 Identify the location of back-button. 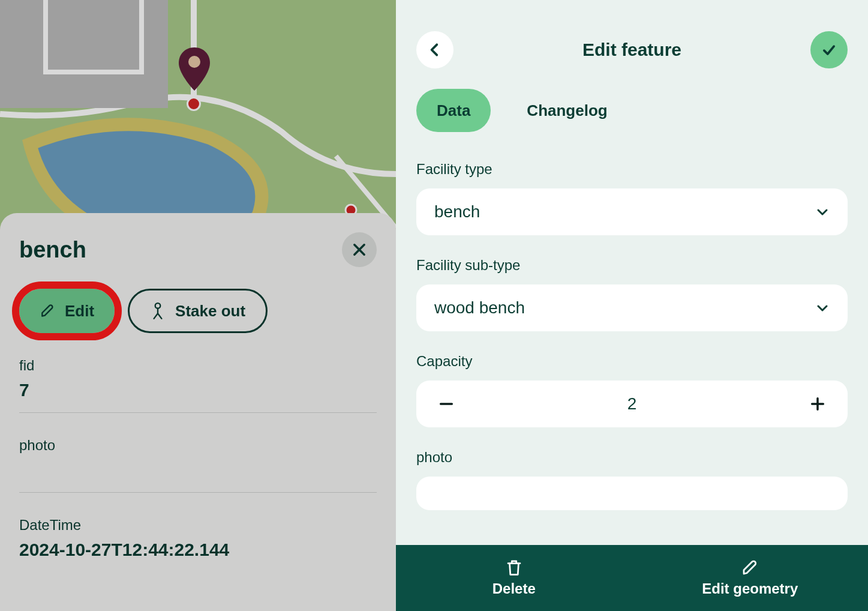
(435, 50).